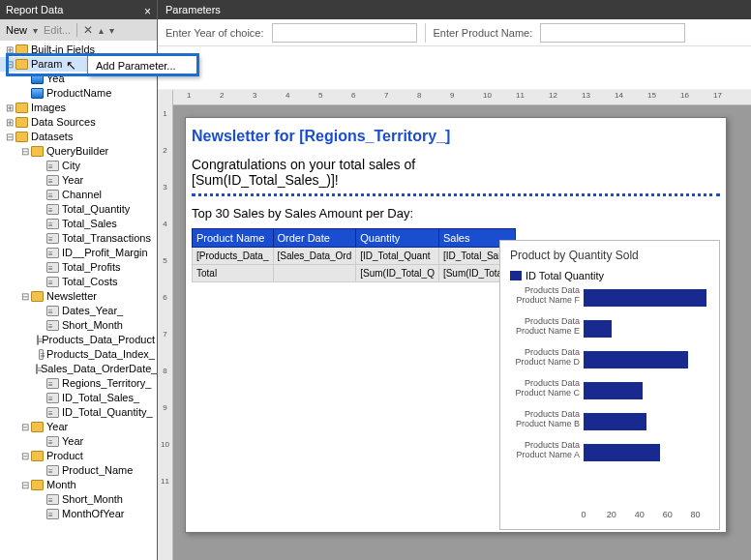  I want to click on table-header: Quantity, so click(398, 238).